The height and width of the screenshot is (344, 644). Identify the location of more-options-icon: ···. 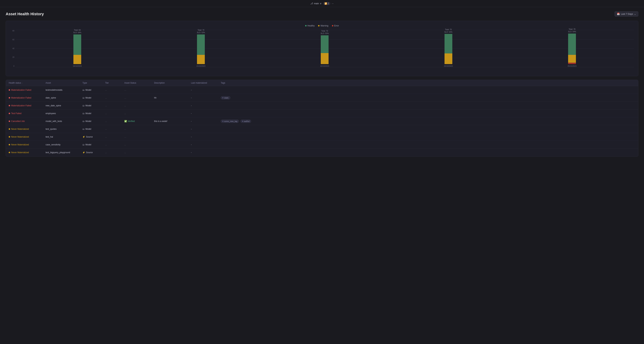
(333, 4).